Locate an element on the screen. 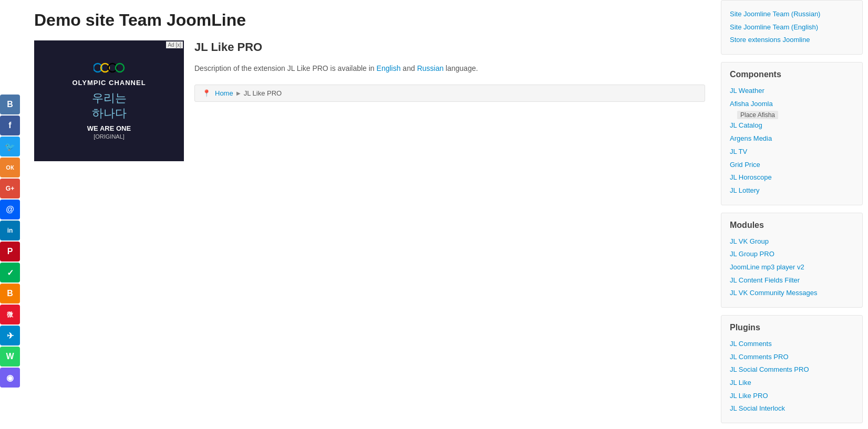 Image resolution: width=868 pixels, height=429 pixels. breadcrumb-current: JL Like PRO is located at coordinates (263, 93).